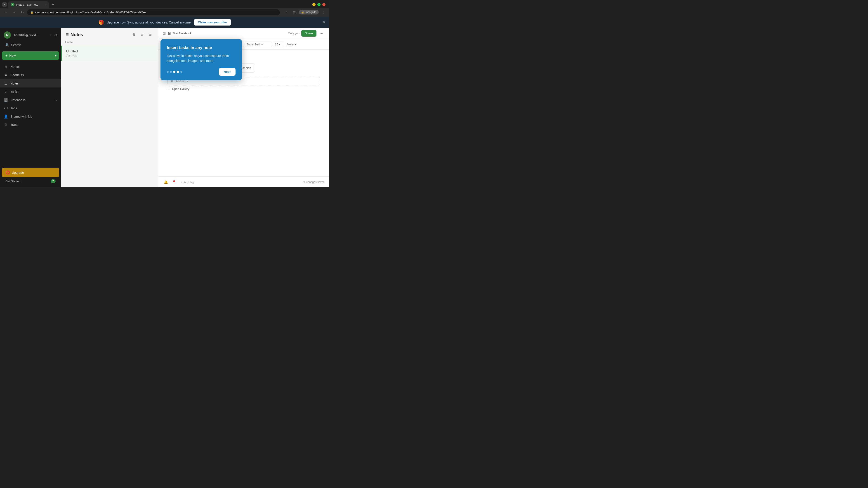  What do you see at coordinates (14, 108) in the screenshot?
I see `tags-label: Tags` at bounding box center [14, 108].